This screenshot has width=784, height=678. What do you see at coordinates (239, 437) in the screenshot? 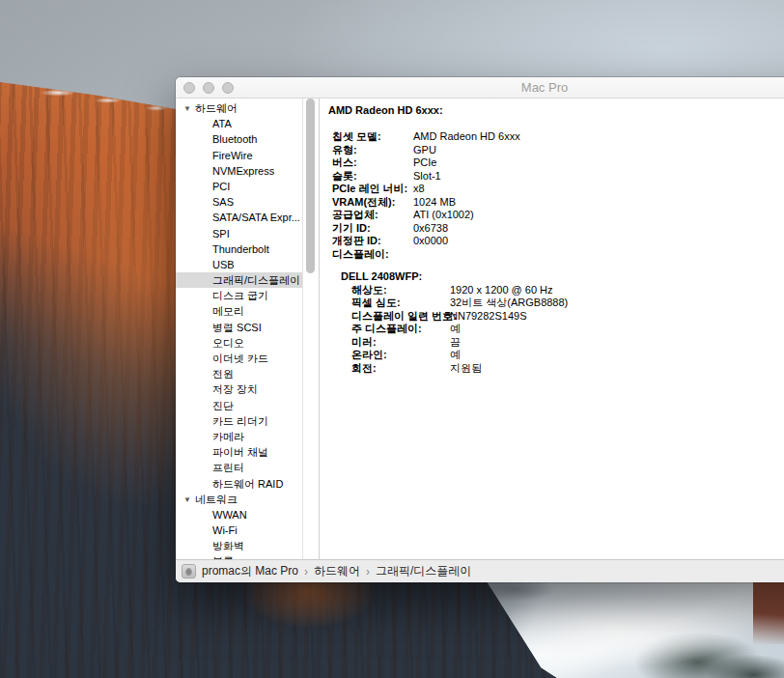
I see `sidebar-item: 카메라` at bounding box center [239, 437].